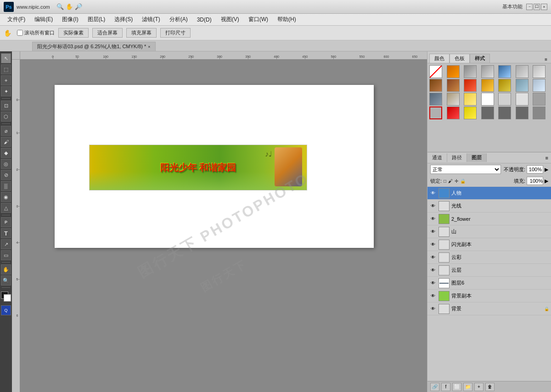 This screenshot has width=551, height=392. I want to click on minimize-button: －, so click(529, 7).